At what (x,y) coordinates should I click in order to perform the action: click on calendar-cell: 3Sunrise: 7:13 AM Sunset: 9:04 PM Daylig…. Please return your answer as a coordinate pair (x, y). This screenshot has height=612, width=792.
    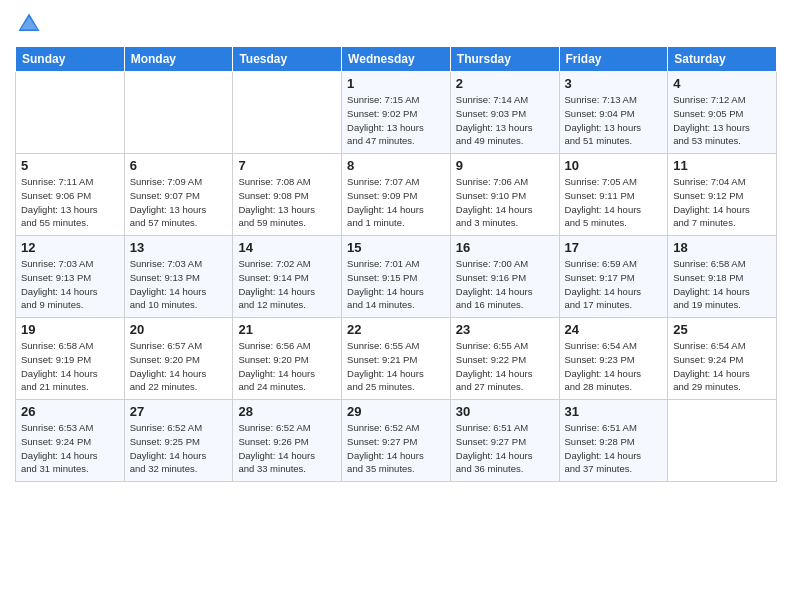
    Looking at the image, I should click on (614, 113).